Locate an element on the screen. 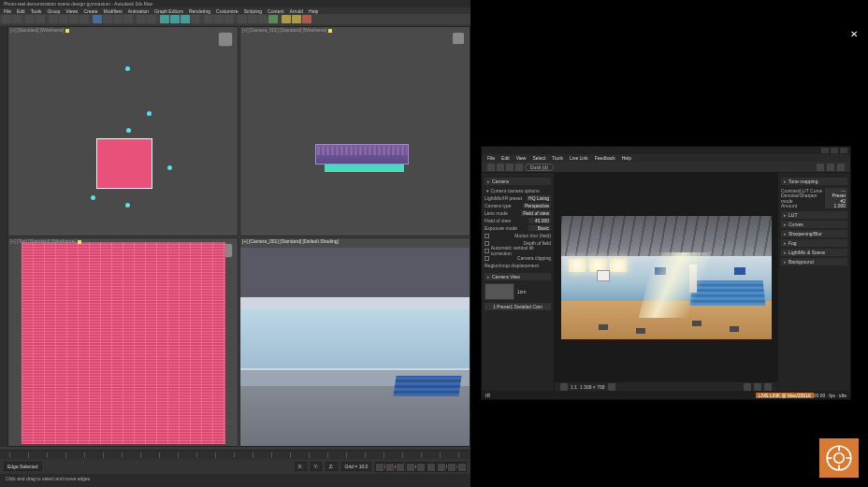 This screenshot has width=868, height=487. menu-edit: Edit is located at coordinates (21, 11).